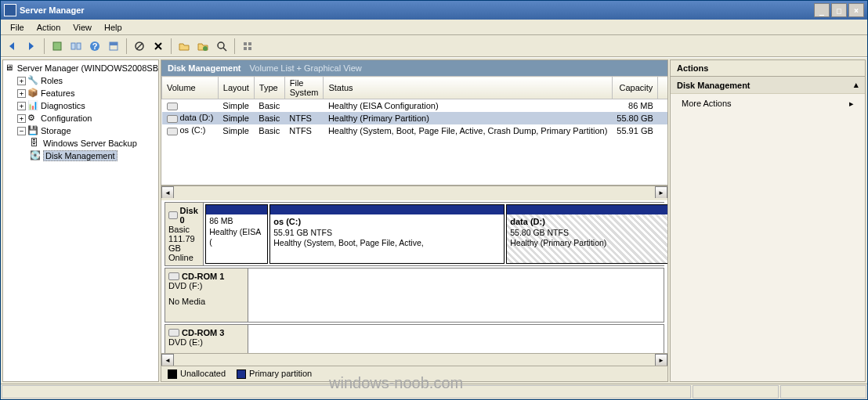  What do you see at coordinates (434, 391) in the screenshot?
I see `status-bar` at bounding box center [434, 391].